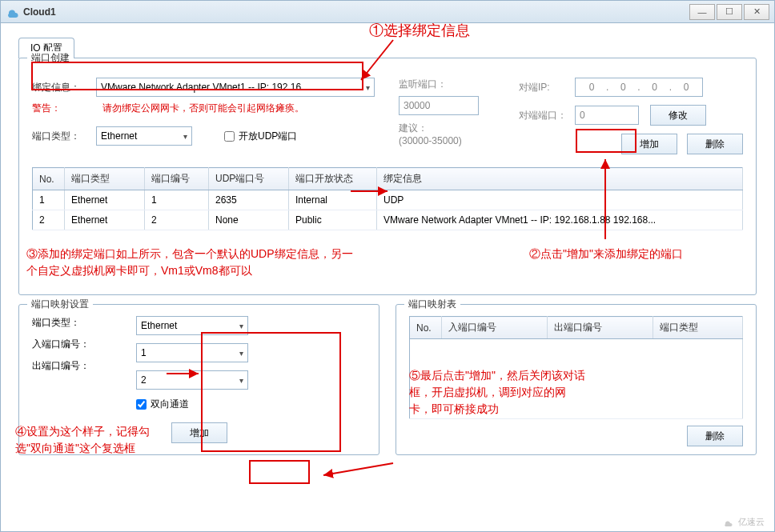 This screenshot has height=532, width=775. What do you see at coordinates (163, 405) in the screenshot?
I see `bidir-checkbox-wrap: 双向通道` at bounding box center [163, 405].